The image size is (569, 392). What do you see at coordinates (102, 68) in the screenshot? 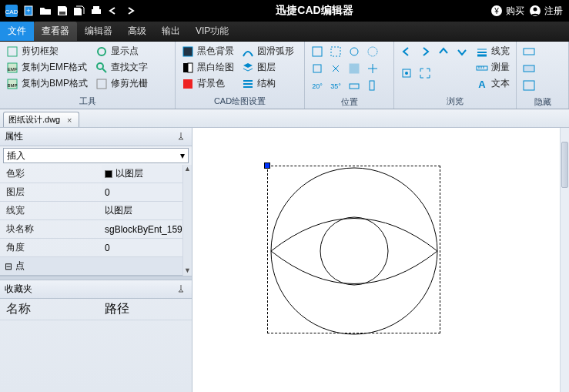
I see `search-icon` at bounding box center [102, 68].